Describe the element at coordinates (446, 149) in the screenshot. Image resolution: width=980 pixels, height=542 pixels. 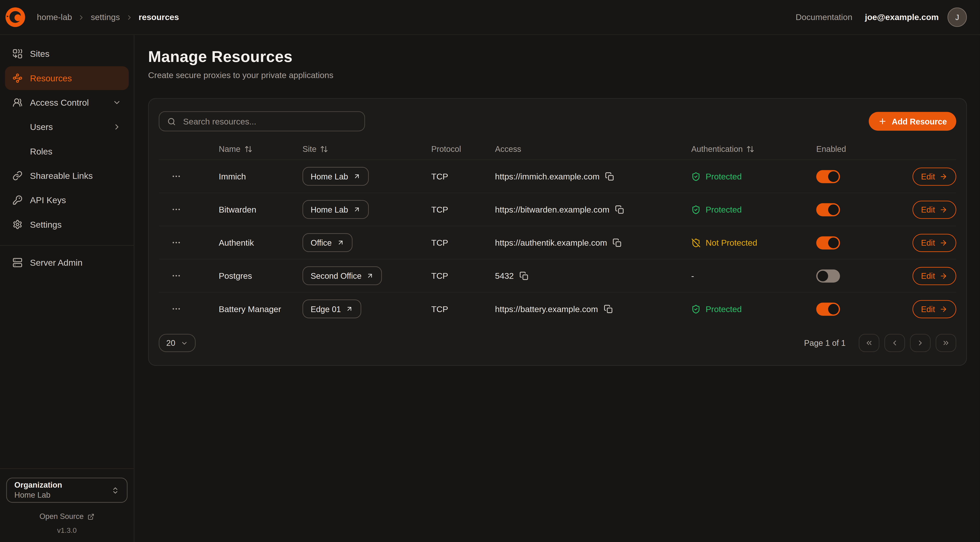
I see `column-header-label: Protocol` at that location.